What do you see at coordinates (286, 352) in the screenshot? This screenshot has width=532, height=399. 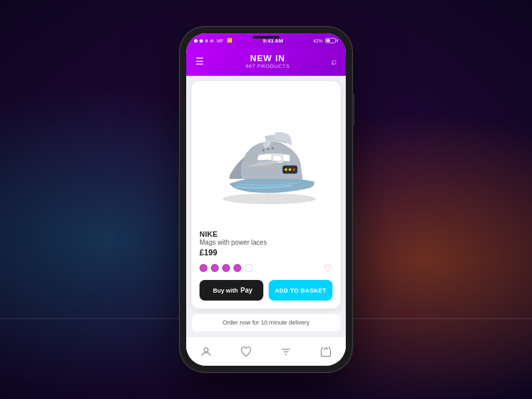 I see `nav-filters` at bounding box center [286, 352].